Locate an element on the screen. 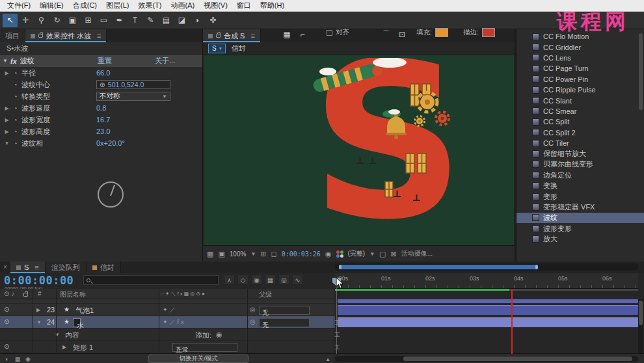  crosshair-icon: ⊕ is located at coordinates (103, 85).